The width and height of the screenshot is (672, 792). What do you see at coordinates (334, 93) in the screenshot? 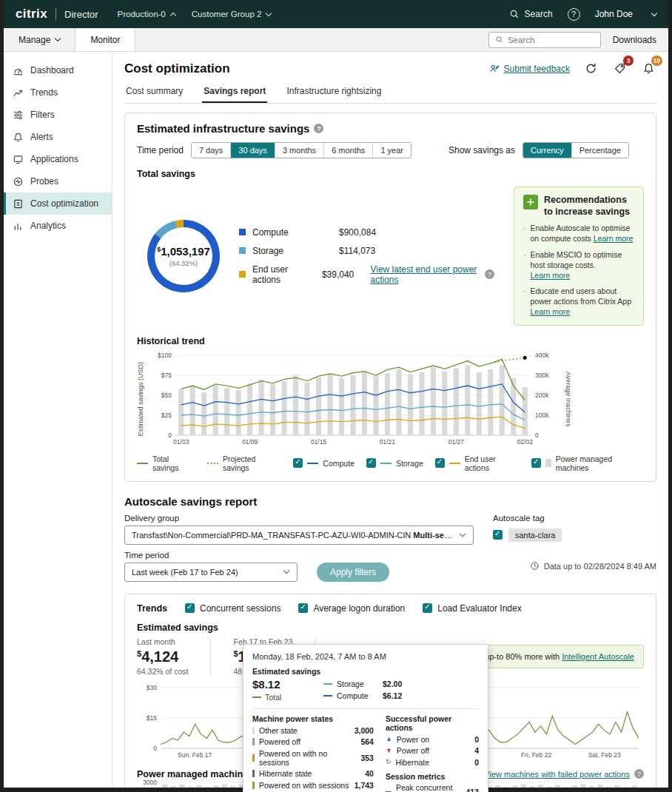
I see `tab-infrastructure-rightsizing: Infrastructure rightsizing` at bounding box center [334, 93].